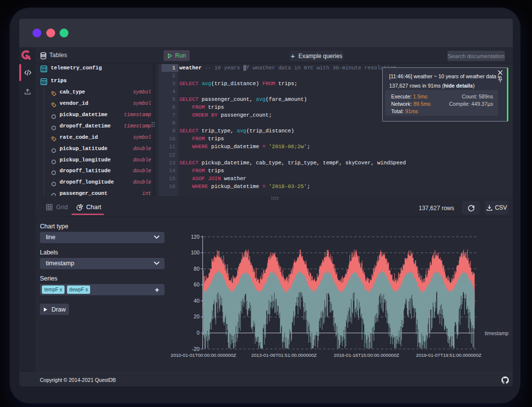 Image resolution: width=532 pixels, height=407 pixels. Describe the element at coordinates (197, 316) in the screenshot. I see `svg-text: 20` at that location.